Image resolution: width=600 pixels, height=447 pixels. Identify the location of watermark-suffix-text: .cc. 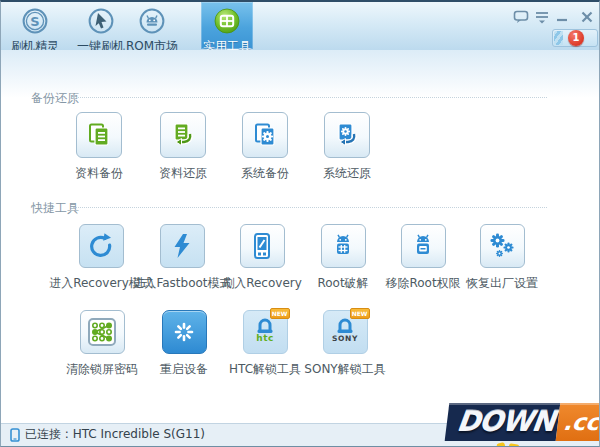
(578, 422).